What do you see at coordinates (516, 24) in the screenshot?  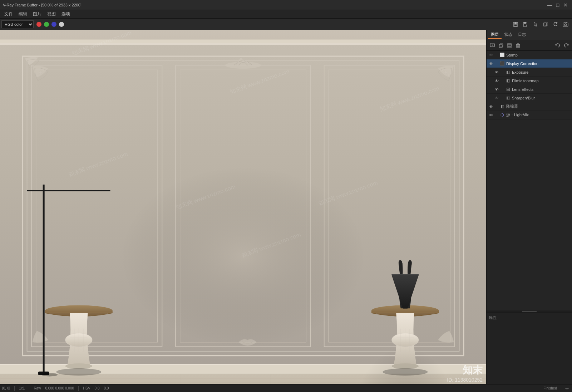 I see `save-icon` at bounding box center [516, 24].